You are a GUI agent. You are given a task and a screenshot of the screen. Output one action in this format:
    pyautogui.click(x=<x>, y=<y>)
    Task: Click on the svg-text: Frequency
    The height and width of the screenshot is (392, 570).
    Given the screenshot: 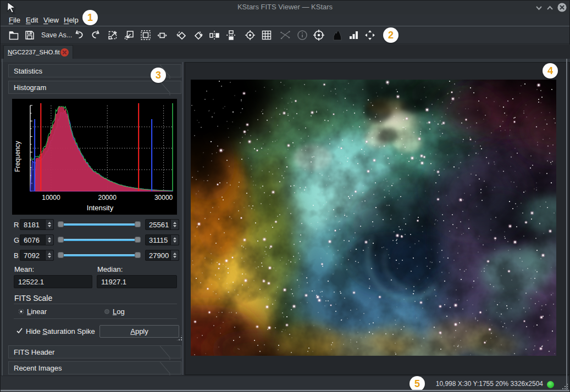 What is the action you would take?
    pyautogui.click(x=18, y=157)
    